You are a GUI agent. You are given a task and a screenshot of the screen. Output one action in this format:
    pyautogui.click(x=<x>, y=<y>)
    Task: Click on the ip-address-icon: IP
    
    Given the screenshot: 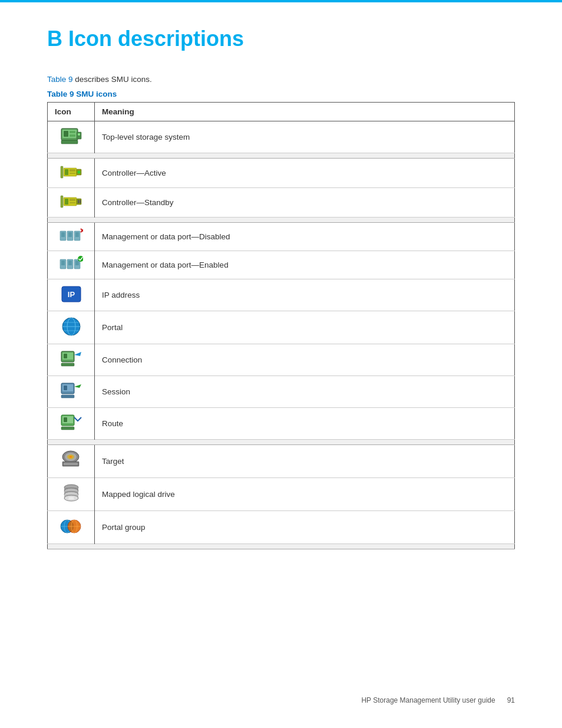 What is the action you would take?
    pyautogui.click(x=71, y=294)
    